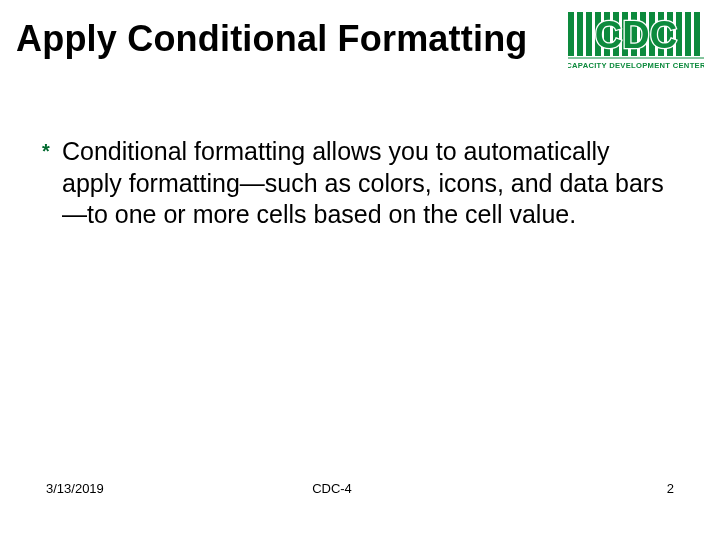 The image size is (720, 540). Describe the element at coordinates (360, 488) in the screenshot. I see `footer-center: CDC-4` at that location.